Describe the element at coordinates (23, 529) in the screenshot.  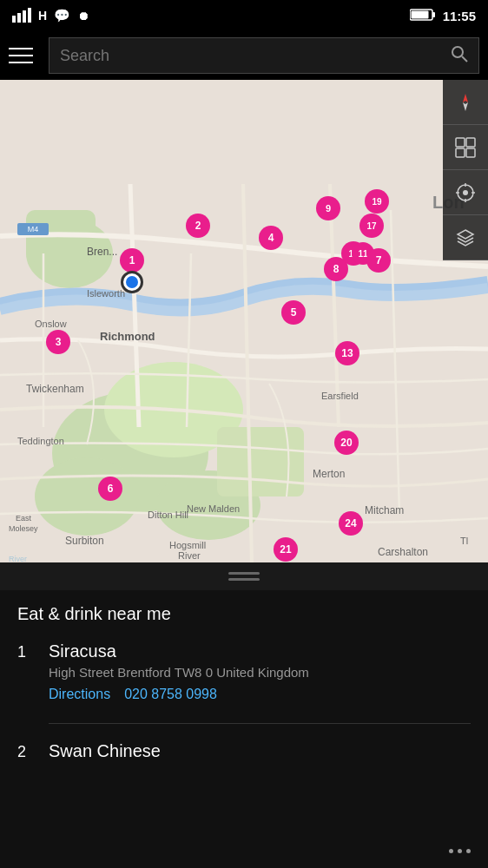
I see `svg-text: Molesey` at that location.